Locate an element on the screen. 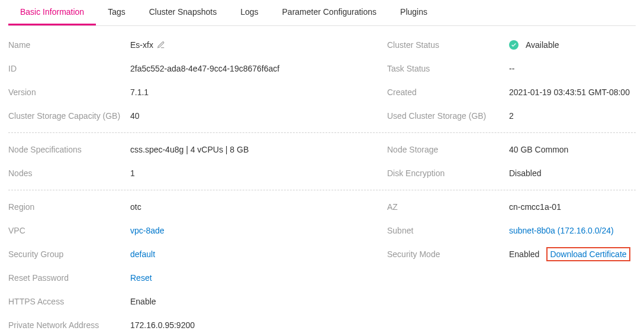 The width and height of the screenshot is (644, 334). download-certificate-link: Download Certificate is located at coordinates (588, 254).